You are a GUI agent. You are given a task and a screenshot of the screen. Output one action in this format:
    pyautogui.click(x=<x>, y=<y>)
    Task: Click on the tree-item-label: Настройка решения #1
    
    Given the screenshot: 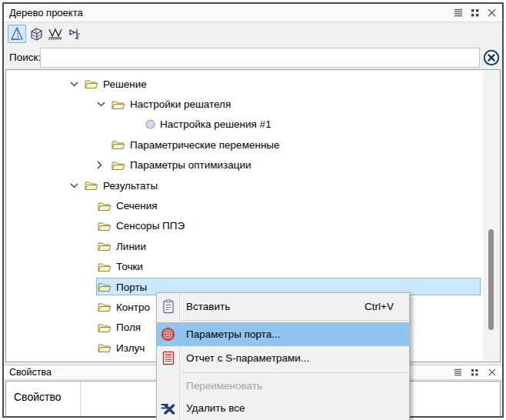 What is the action you would take?
    pyautogui.click(x=215, y=125)
    